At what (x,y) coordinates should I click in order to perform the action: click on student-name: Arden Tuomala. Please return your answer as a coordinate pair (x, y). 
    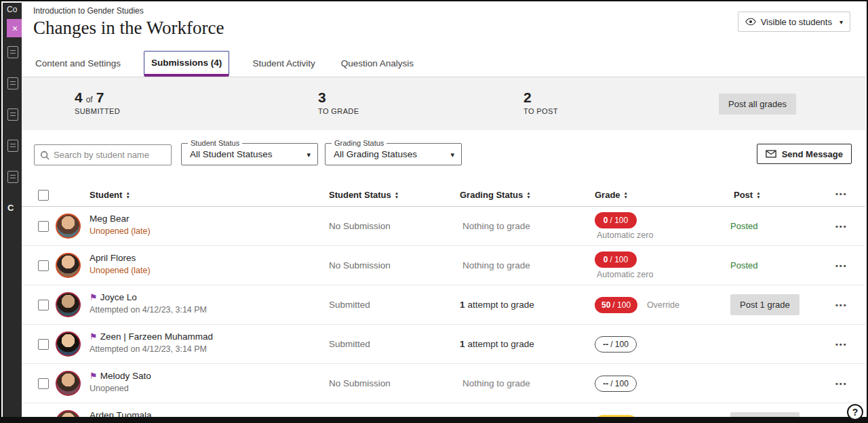
    Looking at the image, I should click on (121, 414).